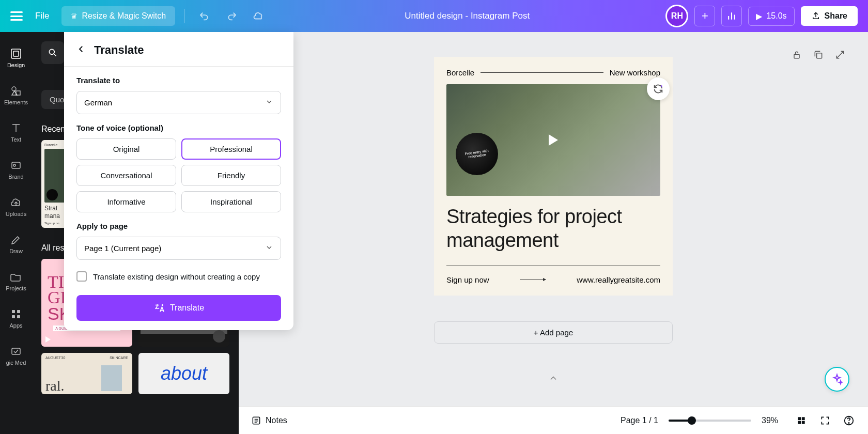 Image resolution: width=868 pixels, height=434 pixels. What do you see at coordinates (87, 374) in the screenshot?
I see `template-thumb: AUGUST'30 SKINCARE ral.` at bounding box center [87, 374].